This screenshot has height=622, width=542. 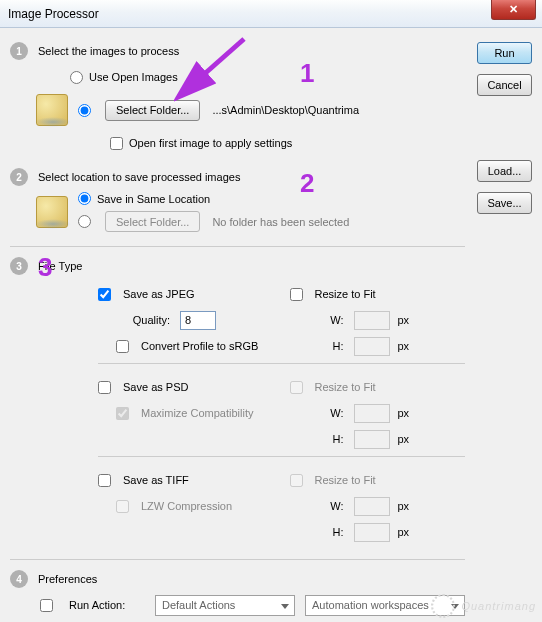 I want to click on step-badge-3: 3, so click(x=19, y=266).